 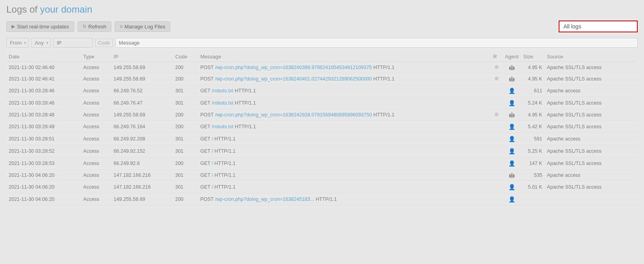 What do you see at coordinates (533, 200) in the screenshot?
I see `cell-size` at bounding box center [533, 200].